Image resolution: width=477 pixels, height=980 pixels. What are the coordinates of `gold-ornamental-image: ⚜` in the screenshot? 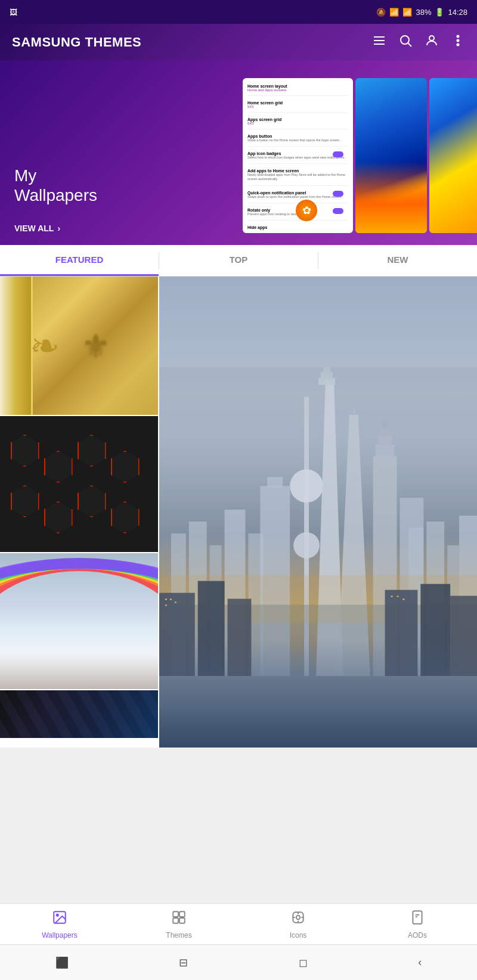 It's located at (79, 346).